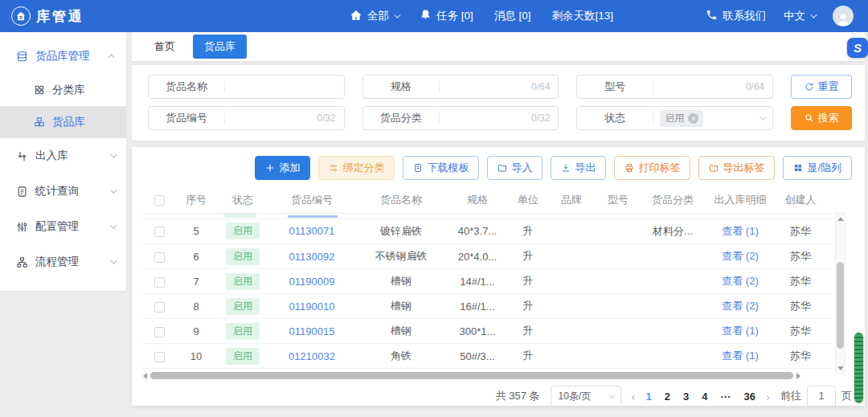 This screenshot has width=868, height=417. Describe the element at coordinates (246, 118) in the screenshot. I see `goods-code-field: 货品编号 0/32` at that location.